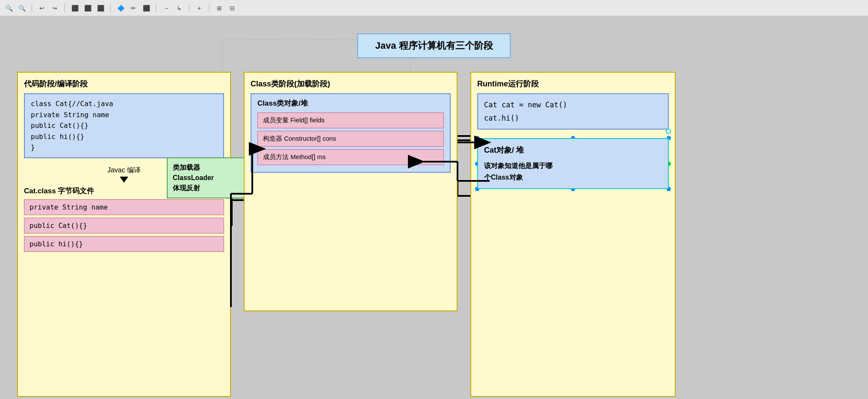 This screenshot has height=399, width=868. I want to click on stage-class-box: Class类阶段(加载阶段) Class类对象/堆 成员变量 Field[] f…, so click(351, 192).